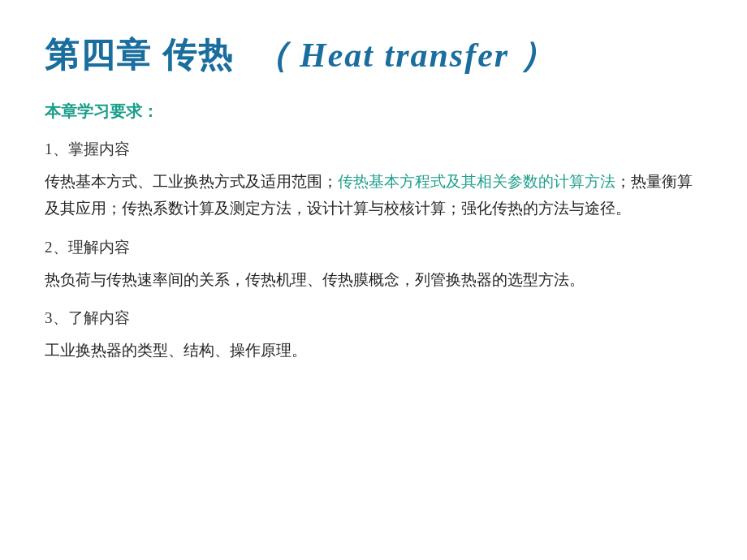  Describe the element at coordinates (140, 55) in the screenshot. I see `title-chinese: 第四章 传热` at that location.